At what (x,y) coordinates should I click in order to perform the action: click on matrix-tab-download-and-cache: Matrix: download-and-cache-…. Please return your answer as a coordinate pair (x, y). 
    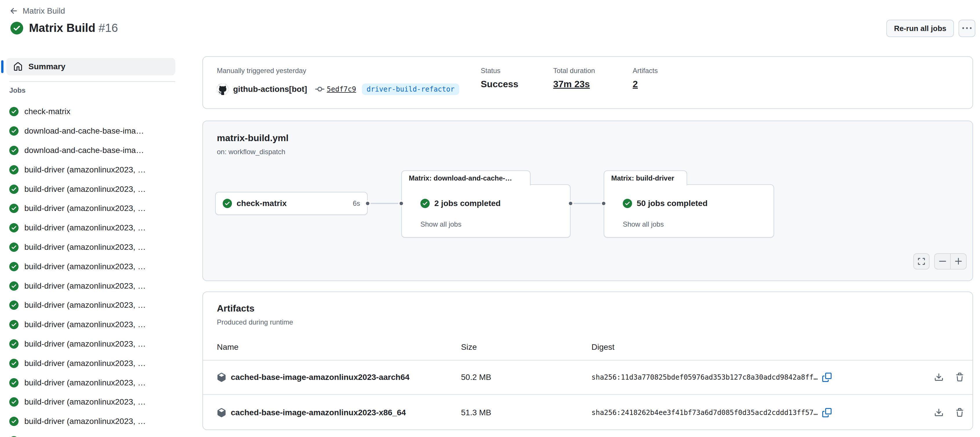
    Looking at the image, I should click on (466, 178).